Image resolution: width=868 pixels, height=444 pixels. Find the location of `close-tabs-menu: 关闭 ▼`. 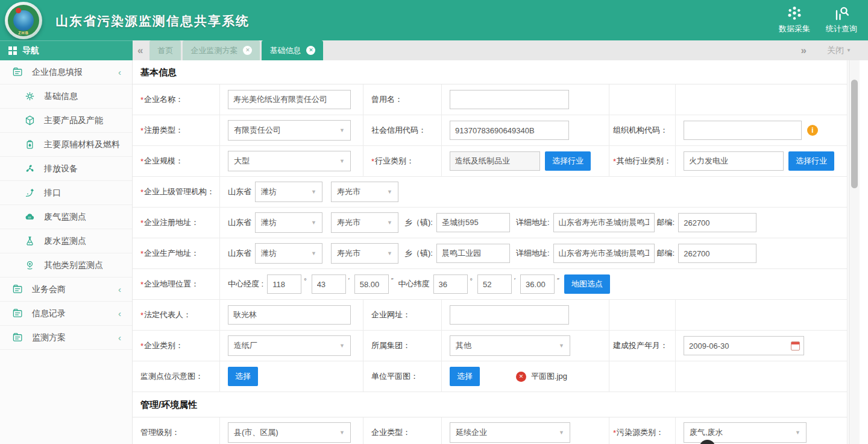

close-tabs-menu: 关闭 ▼ is located at coordinates (839, 51).